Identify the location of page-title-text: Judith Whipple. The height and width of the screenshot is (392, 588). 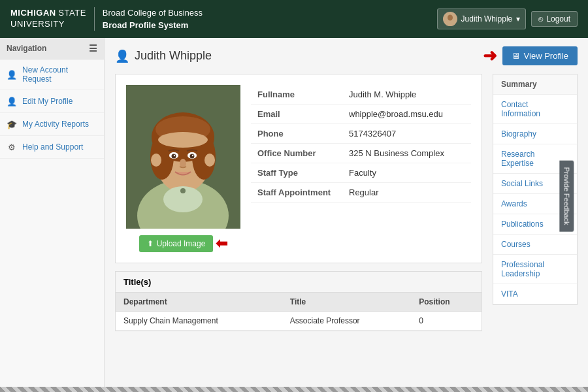
(173, 56).